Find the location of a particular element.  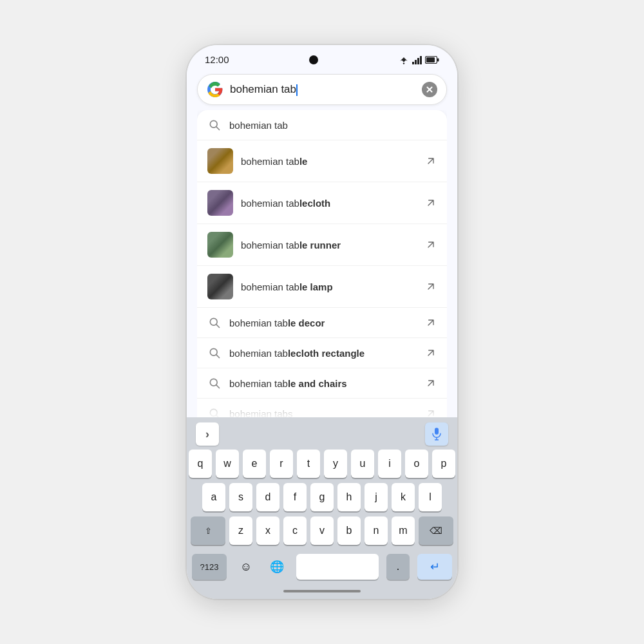

suggestion-item-8: bohemian table and chairs is located at coordinates (322, 384).